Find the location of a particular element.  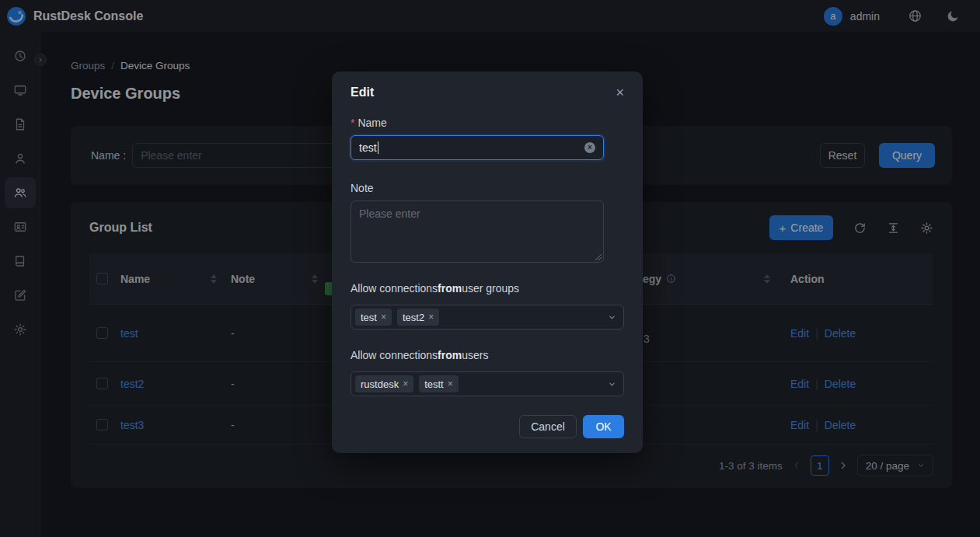

name-label-text: Name is located at coordinates (371, 123).